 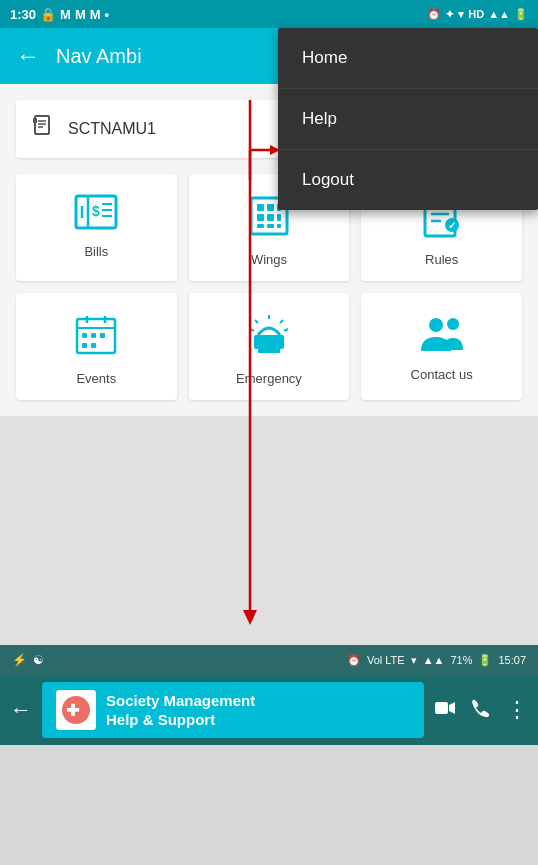 I want to click on bottom-status-bar: ⚡ ☯ ⏰ Vol LTE ▾ ▲▲ 71% 🔋 15:07, so click(x=269, y=660).